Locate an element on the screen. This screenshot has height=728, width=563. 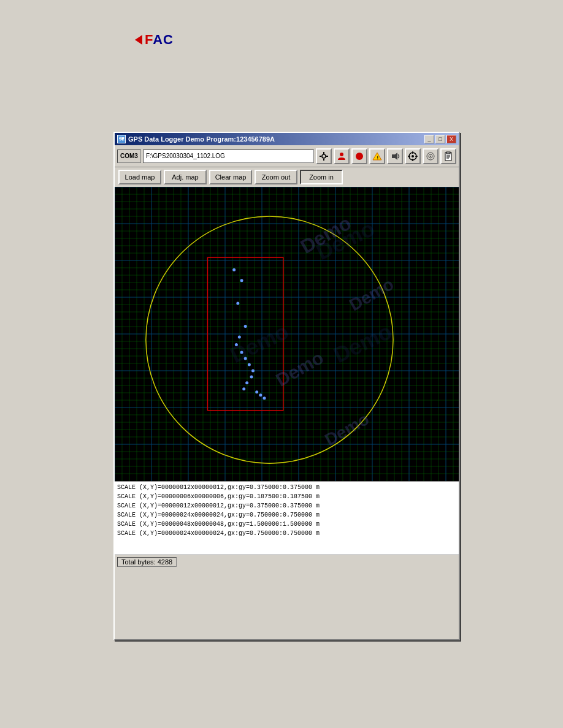
maximize-button: □ is located at coordinates (440, 139).